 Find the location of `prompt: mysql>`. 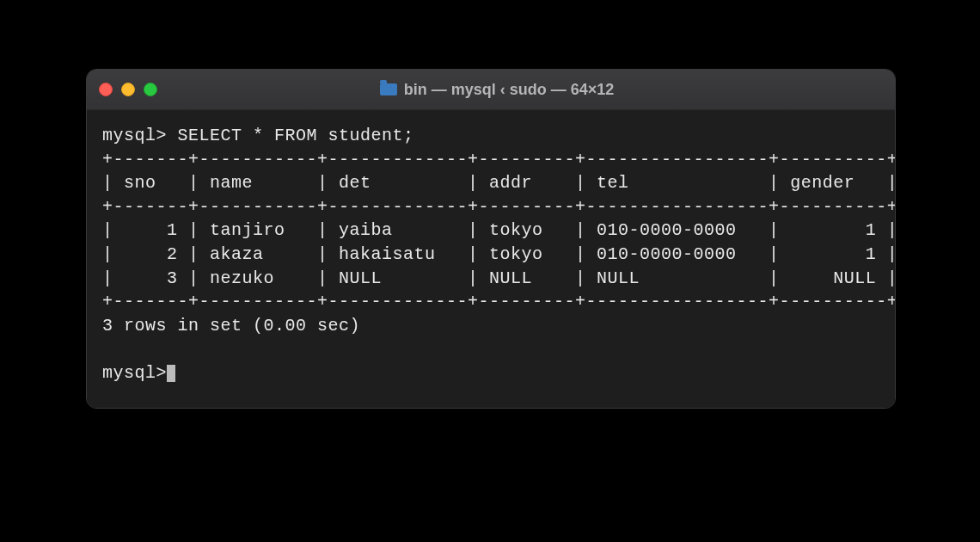

prompt: mysql> is located at coordinates (134, 373).